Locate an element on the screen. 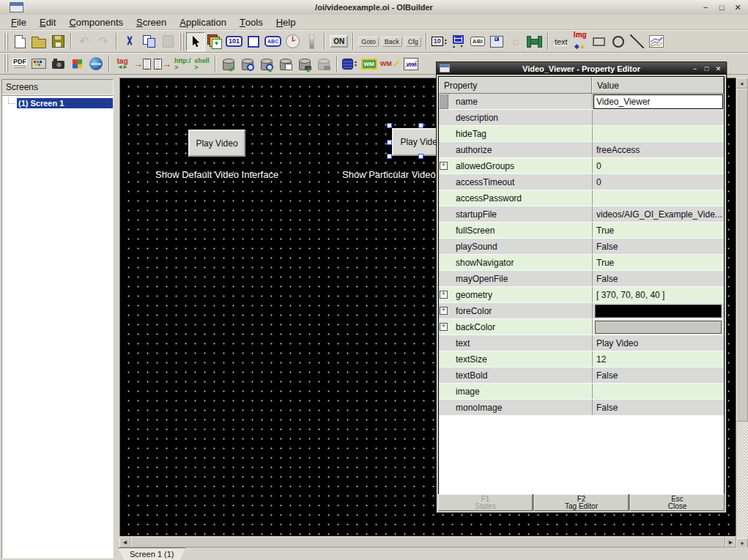 Image resolution: width=748 pixels, height=560 pixels. db-snapshot-button: ↙ is located at coordinates (305, 64).